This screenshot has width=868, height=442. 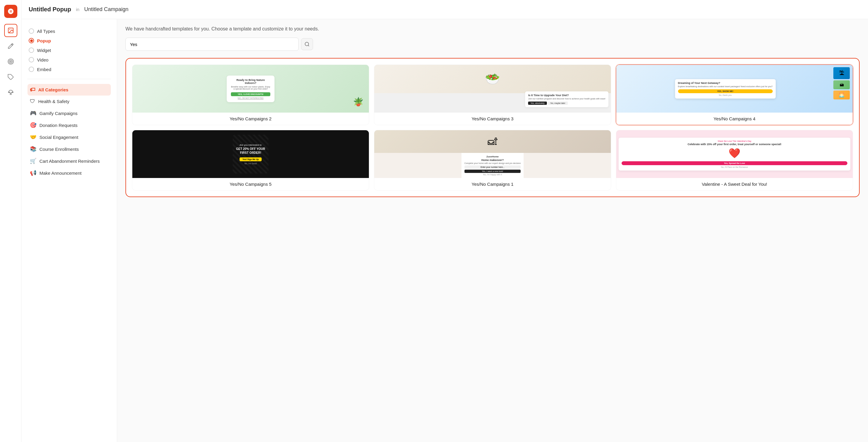 I want to click on thumb-yesno4: 🏝 🏔 🌅 Dreaming of Your Next Getaway? Exp…, so click(x=735, y=89).